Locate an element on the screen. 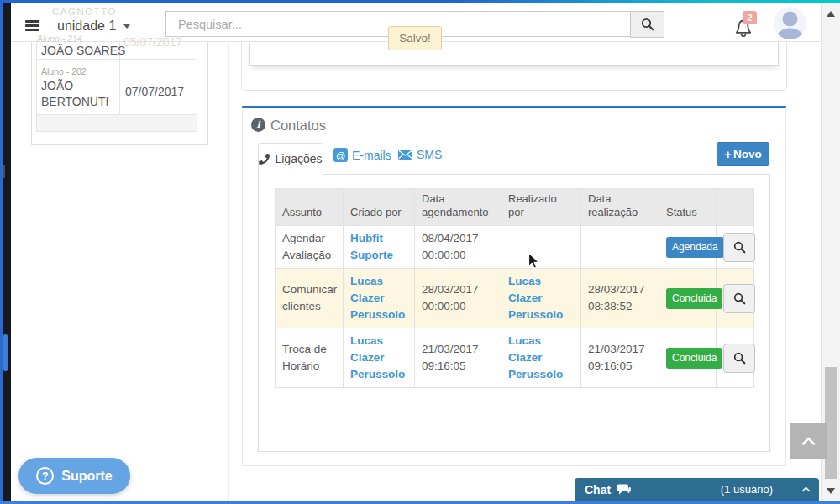 The height and width of the screenshot is (504, 840). tab-sms-label: SMS is located at coordinates (429, 155).